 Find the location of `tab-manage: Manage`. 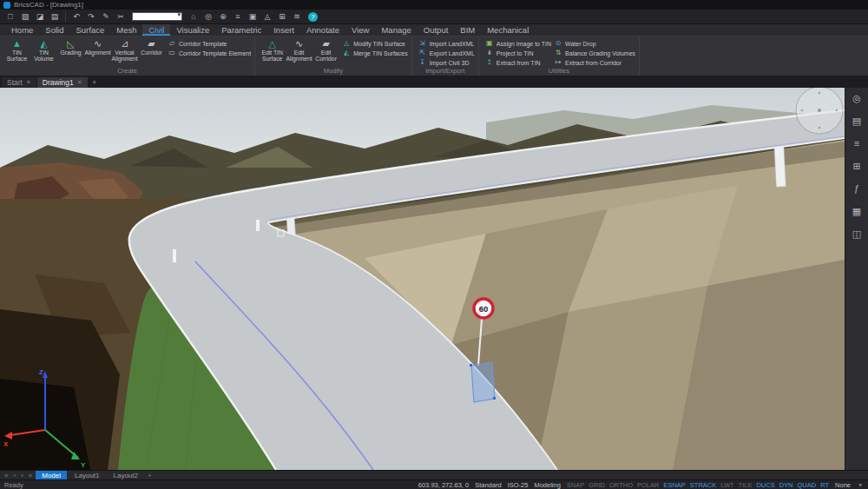

tab-manage: Manage is located at coordinates (396, 30).